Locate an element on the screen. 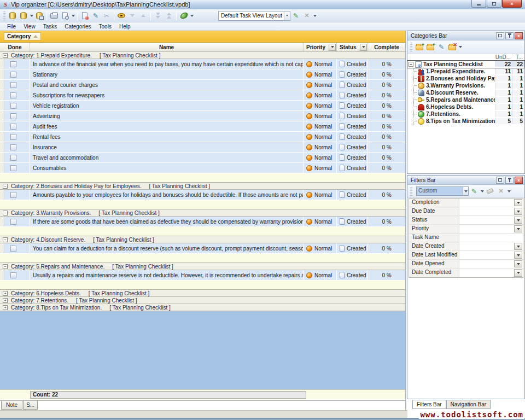  clear-filter-button is located at coordinates (490, 191).